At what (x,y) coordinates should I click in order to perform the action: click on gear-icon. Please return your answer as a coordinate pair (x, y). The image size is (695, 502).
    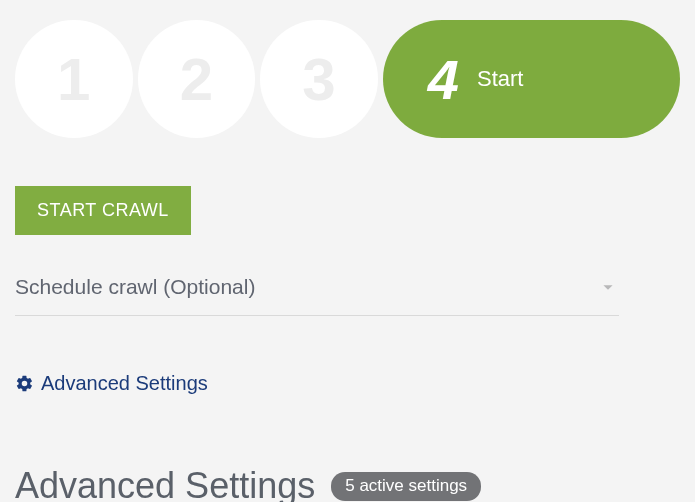
    Looking at the image, I should click on (24, 384).